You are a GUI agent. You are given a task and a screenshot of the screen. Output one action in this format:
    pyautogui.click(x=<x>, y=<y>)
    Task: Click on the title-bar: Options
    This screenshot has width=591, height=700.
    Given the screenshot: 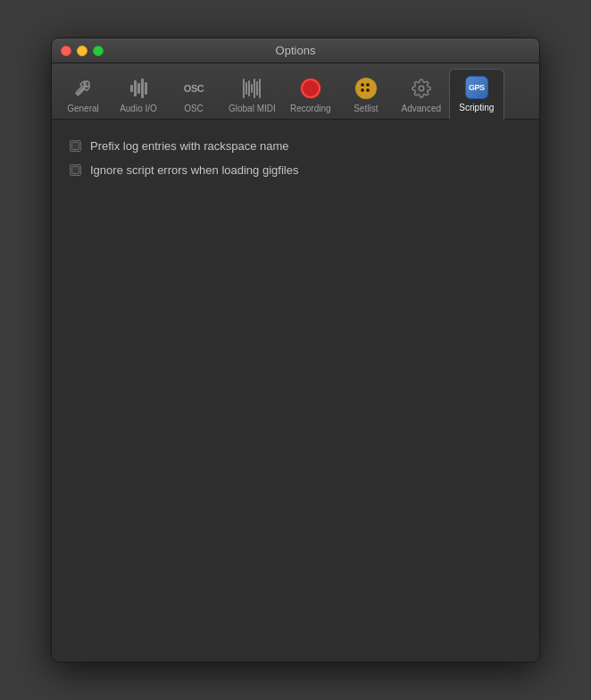 What is the action you would take?
    pyautogui.click(x=296, y=51)
    